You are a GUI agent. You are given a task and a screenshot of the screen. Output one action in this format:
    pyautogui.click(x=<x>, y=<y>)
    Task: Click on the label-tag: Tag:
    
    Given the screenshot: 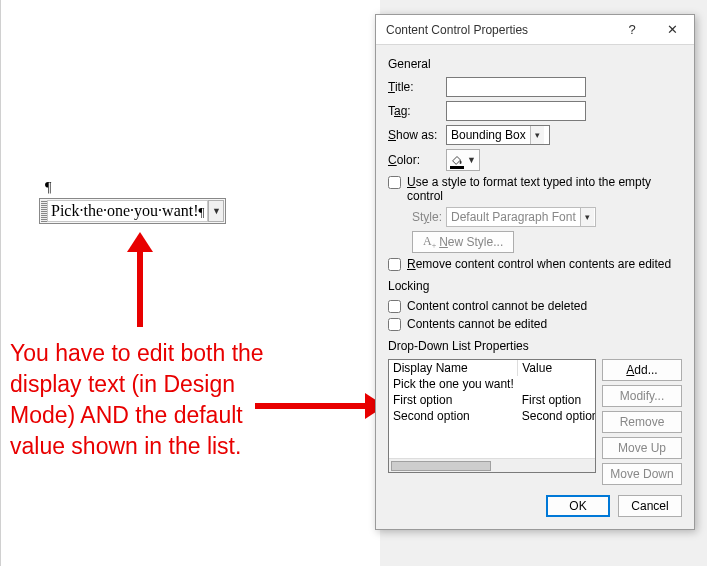 What is the action you would take?
    pyautogui.click(x=417, y=111)
    